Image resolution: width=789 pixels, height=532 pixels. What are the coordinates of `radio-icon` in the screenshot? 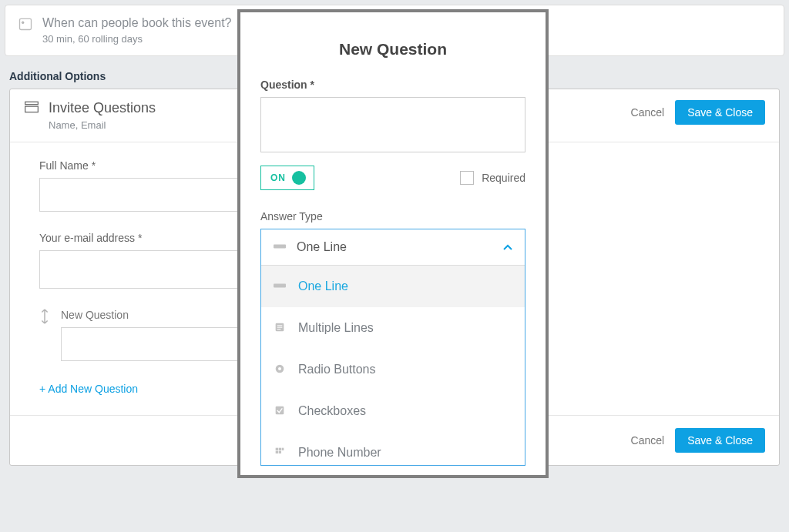 It's located at (280, 370).